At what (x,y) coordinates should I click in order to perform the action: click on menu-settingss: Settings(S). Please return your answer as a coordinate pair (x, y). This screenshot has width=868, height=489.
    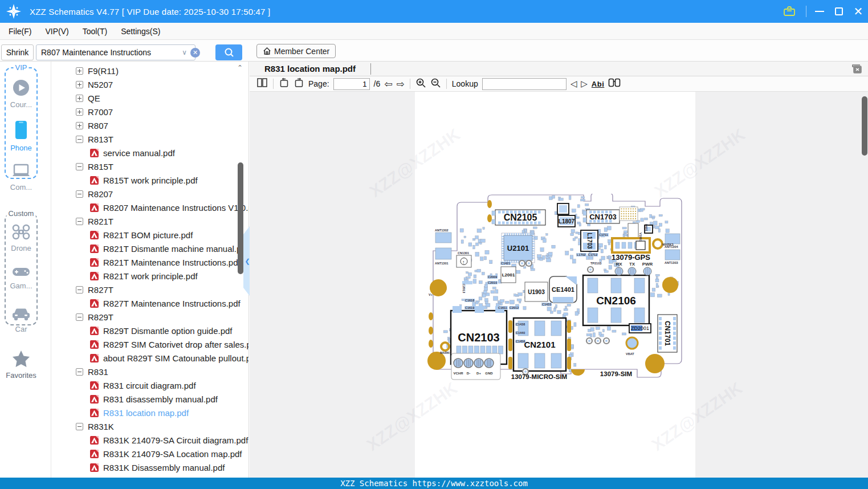
    Looking at the image, I should click on (140, 31).